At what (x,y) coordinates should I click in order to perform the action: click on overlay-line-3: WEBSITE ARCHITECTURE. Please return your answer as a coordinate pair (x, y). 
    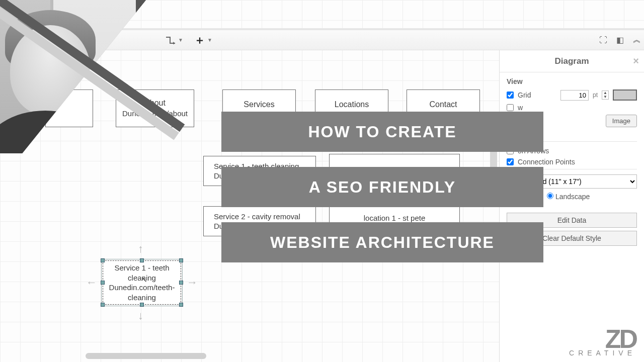
    Looking at the image, I should click on (382, 242).